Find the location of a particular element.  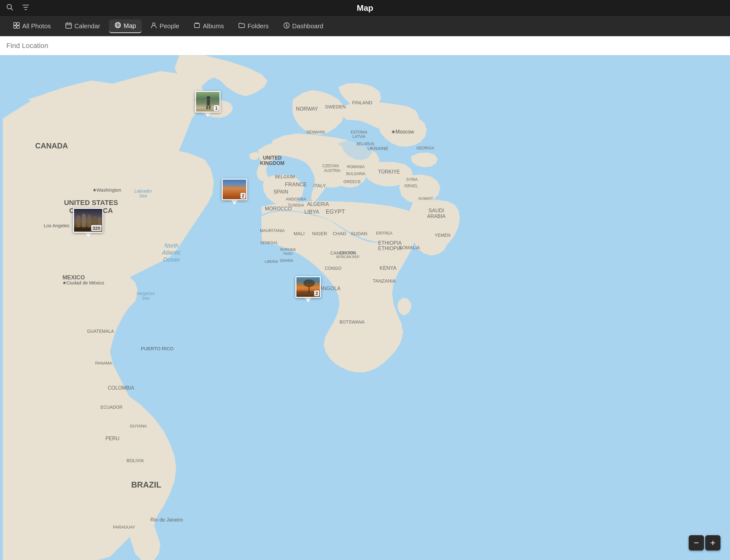

svg-text: TANZANIA is located at coordinates (384, 281).